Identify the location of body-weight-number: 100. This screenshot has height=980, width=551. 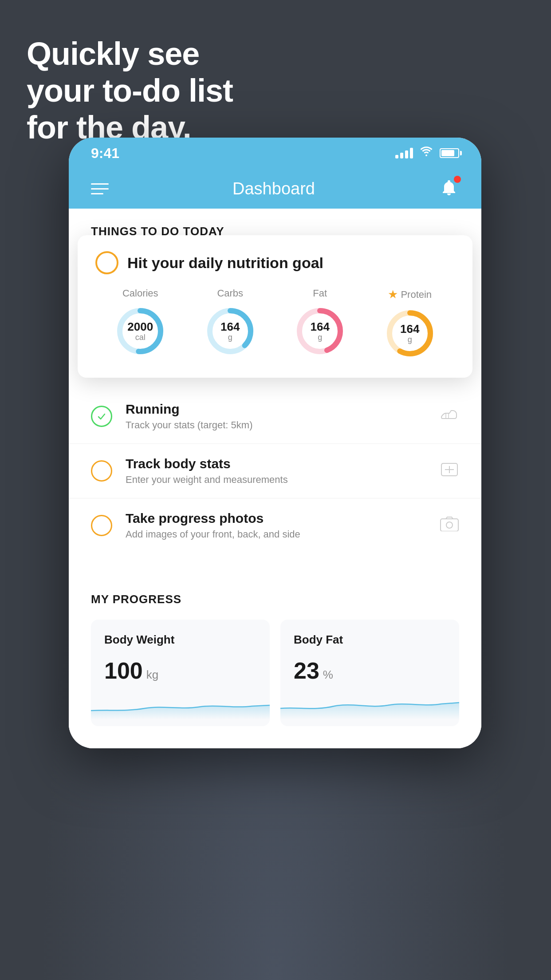
(123, 671).